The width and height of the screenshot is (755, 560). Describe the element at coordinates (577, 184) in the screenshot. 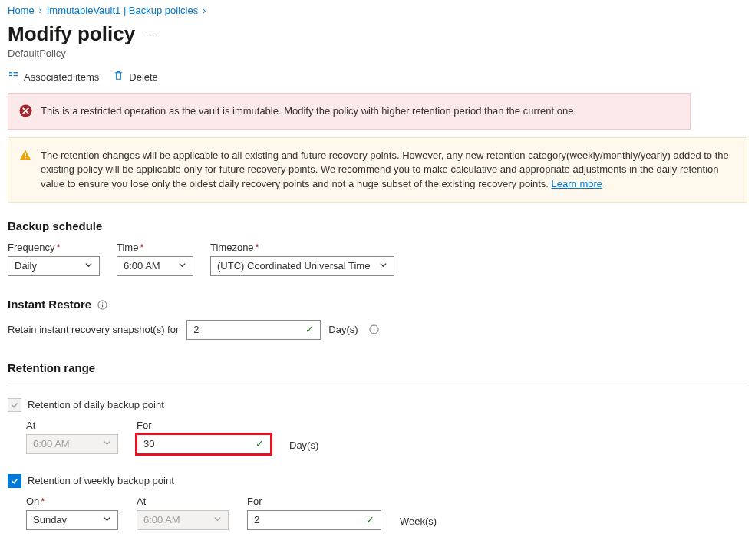

I see `learn-more-link: Learn more` at that location.